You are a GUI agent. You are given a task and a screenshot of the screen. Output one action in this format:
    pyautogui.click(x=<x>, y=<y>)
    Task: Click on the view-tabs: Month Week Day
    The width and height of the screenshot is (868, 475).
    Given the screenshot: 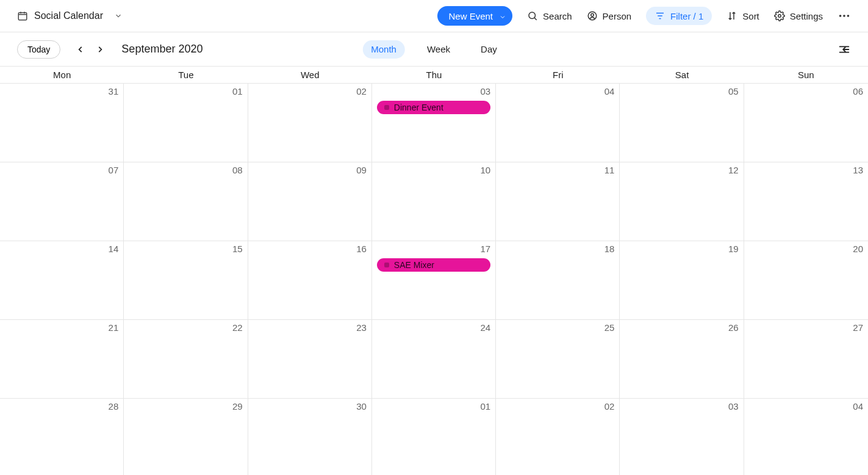 What is the action you would take?
    pyautogui.click(x=434, y=49)
    